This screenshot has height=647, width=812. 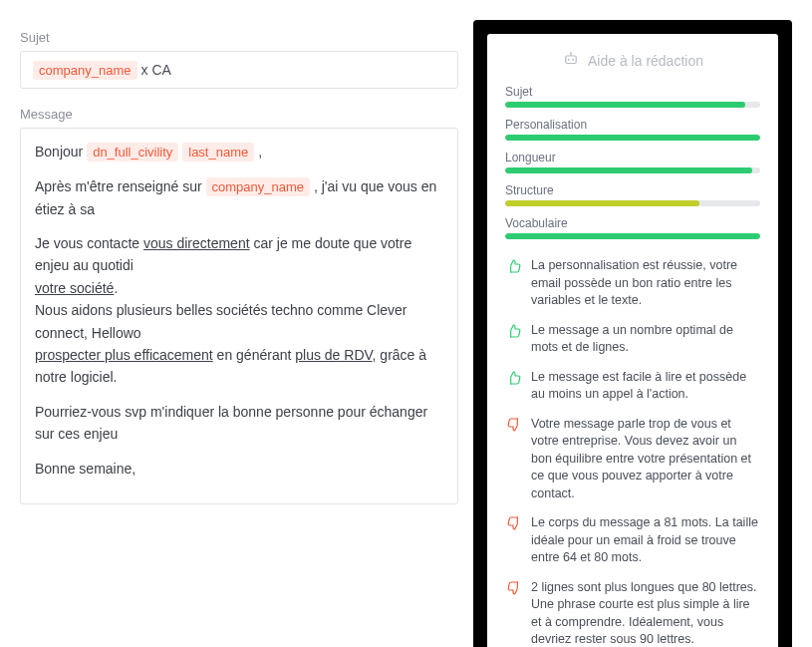 What do you see at coordinates (156, 70) in the screenshot?
I see `subject-text: x CA` at bounding box center [156, 70].